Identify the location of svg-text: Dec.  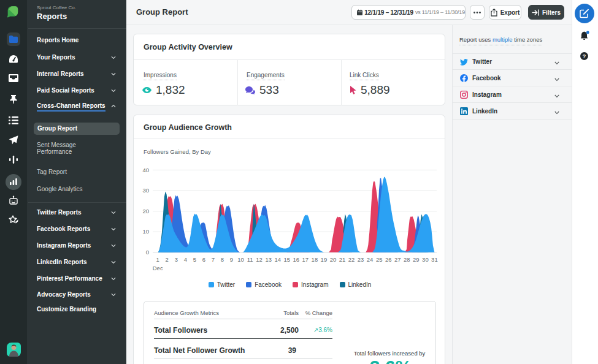
(158, 268).